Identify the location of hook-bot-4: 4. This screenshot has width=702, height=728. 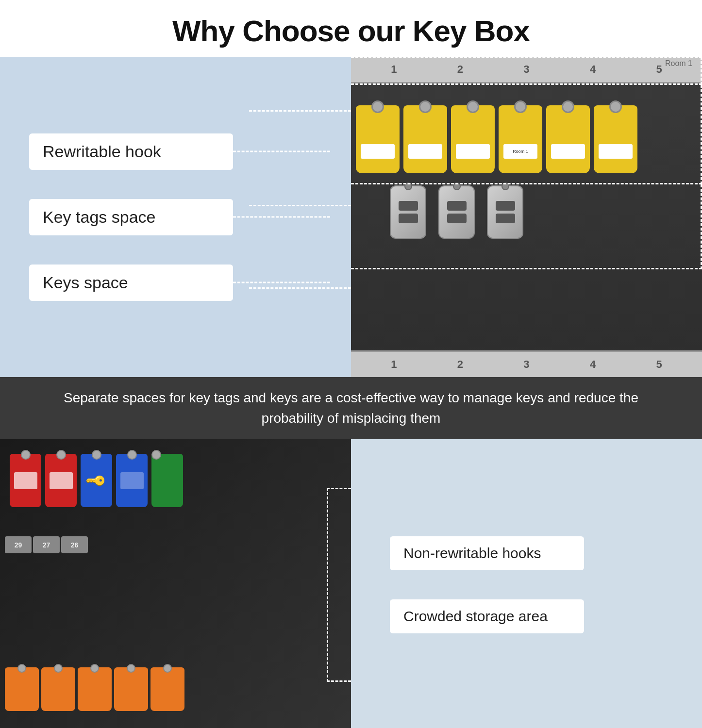
(593, 364).